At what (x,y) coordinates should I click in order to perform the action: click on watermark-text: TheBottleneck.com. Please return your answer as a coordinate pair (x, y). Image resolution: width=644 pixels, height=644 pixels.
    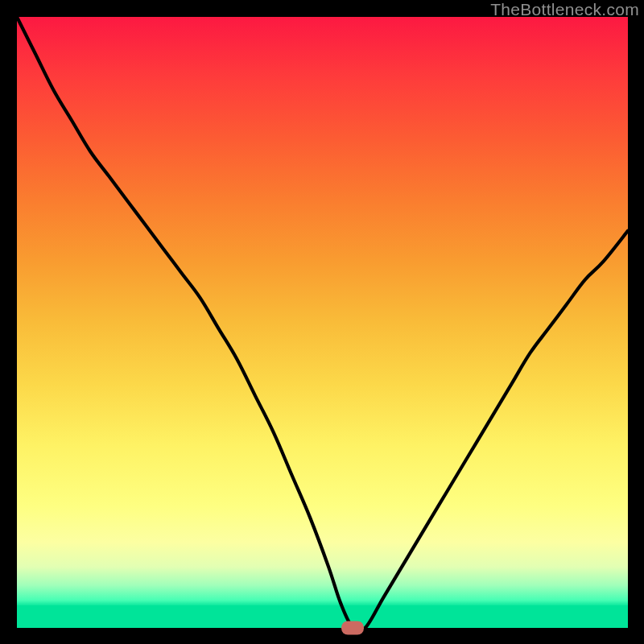
    Looking at the image, I should click on (565, 10).